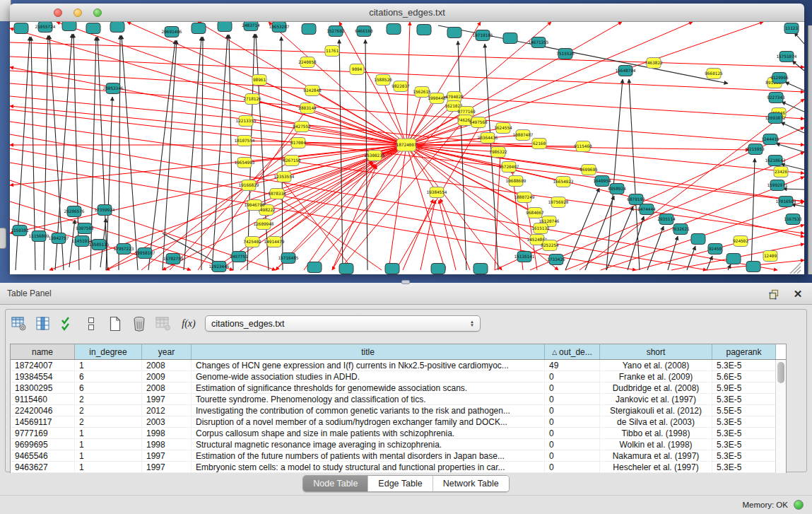 This screenshot has height=514, width=812. Describe the element at coordinates (407, 13) in the screenshot. I see `network-window-titlebar: citations_edges.txt` at that location.